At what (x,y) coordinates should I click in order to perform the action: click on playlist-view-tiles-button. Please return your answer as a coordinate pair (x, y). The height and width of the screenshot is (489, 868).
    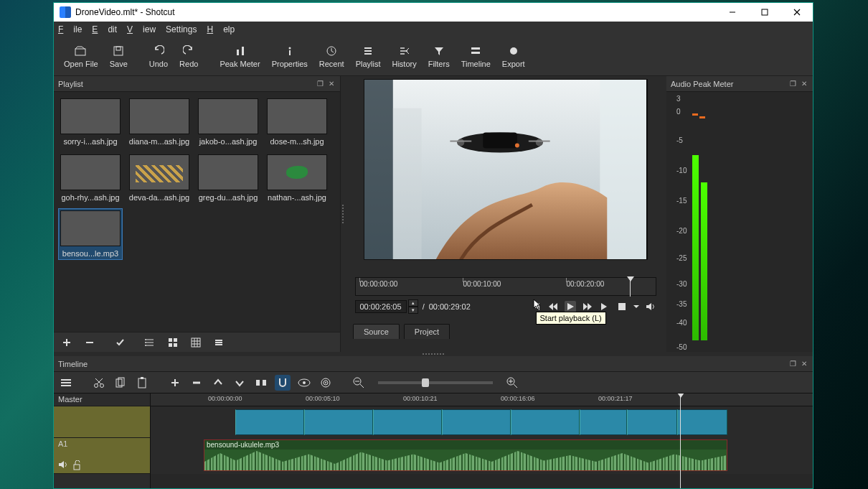
    Looking at the image, I should click on (173, 343).